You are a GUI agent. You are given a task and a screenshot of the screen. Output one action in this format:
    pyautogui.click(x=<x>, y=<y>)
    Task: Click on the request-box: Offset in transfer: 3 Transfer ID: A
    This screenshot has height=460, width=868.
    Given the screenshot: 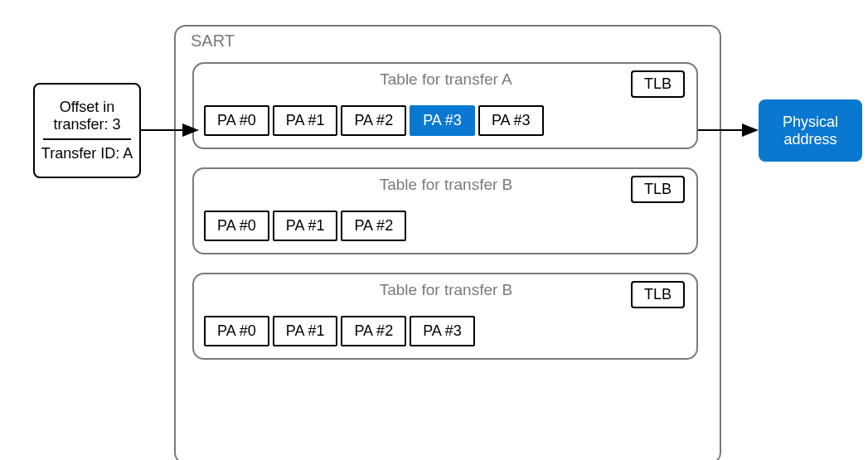 What is the action you would take?
    pyautogui.click(x=87, y=131)
    